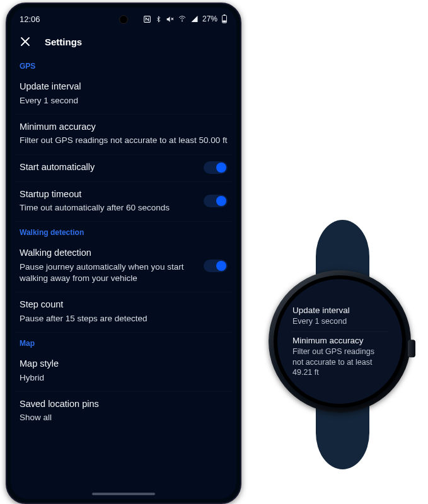 Image resolution: width=428 pixels, height=504 pixels. What do you see at coordinates (216, 201) in the screenshot?
I see `toggle-startup-timeout` at bounding box center [216, 201].